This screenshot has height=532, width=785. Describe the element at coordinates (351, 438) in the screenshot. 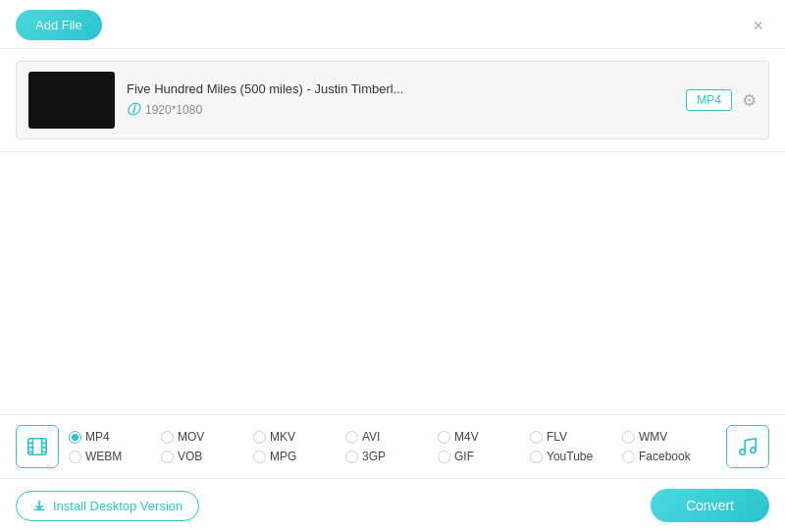

I see `radio-avi` at that location.